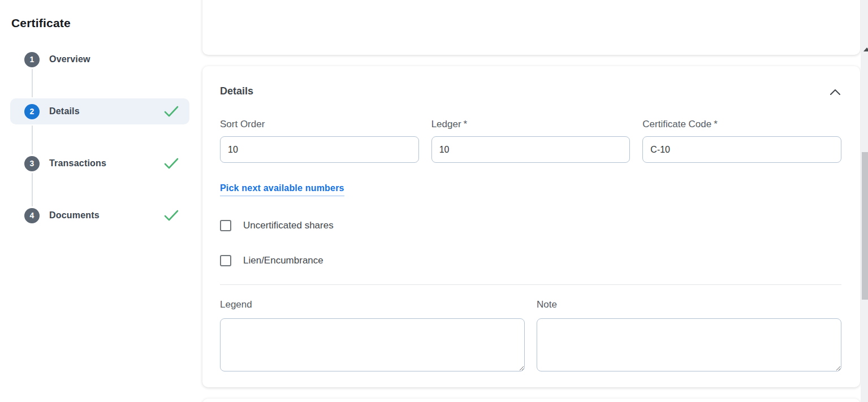 This screenshot has width=868, height=402. Describe the element at coordinates (78, 163) in the screenshot. I see `step-label: Transactions` at that location.